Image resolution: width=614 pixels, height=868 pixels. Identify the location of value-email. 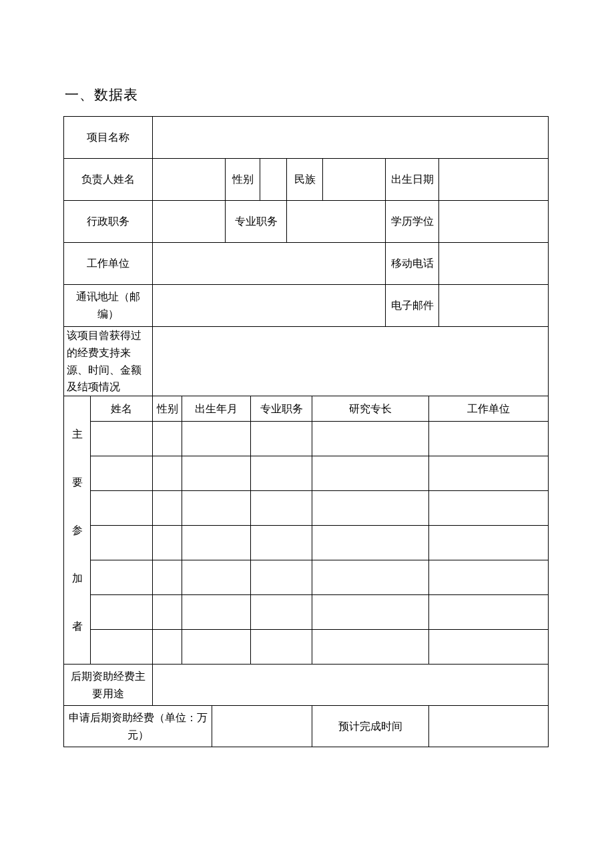
(494, 306).